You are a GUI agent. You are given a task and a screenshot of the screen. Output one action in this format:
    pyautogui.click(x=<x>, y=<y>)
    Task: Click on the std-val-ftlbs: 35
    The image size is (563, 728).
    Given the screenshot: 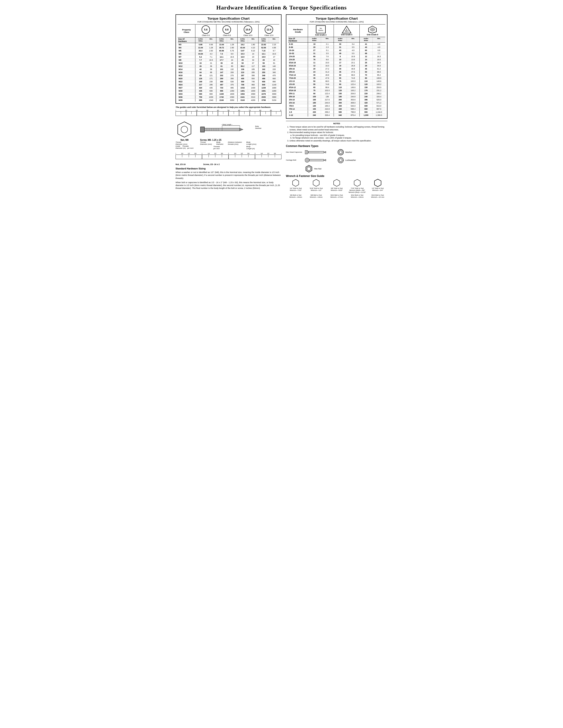 What is the action you would take?
    pyautogui.click(x=314, y=78)
    